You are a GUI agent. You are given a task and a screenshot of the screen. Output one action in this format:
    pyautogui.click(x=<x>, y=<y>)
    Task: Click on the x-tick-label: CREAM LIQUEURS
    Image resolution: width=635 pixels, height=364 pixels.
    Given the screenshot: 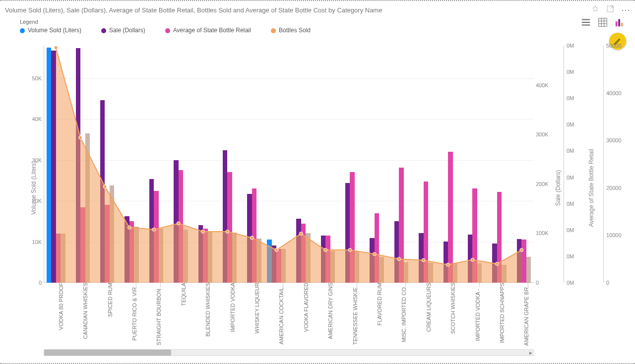 What is the action you would take?
    pyautogui.click(x=429, y=307)
    